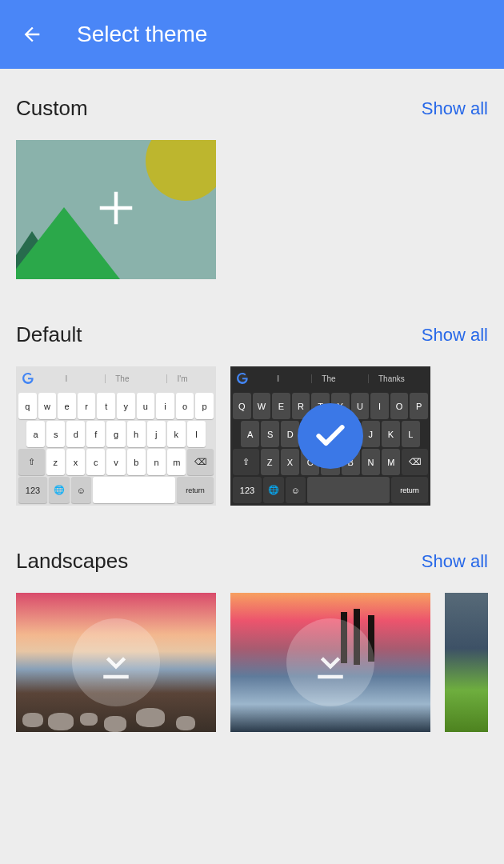 This screenshot has height=864, width=504. What do you see at coordinates (391, 379) in the screenshot?
I see `suggestion-item: Thanks` at bounding box center [391, 379].